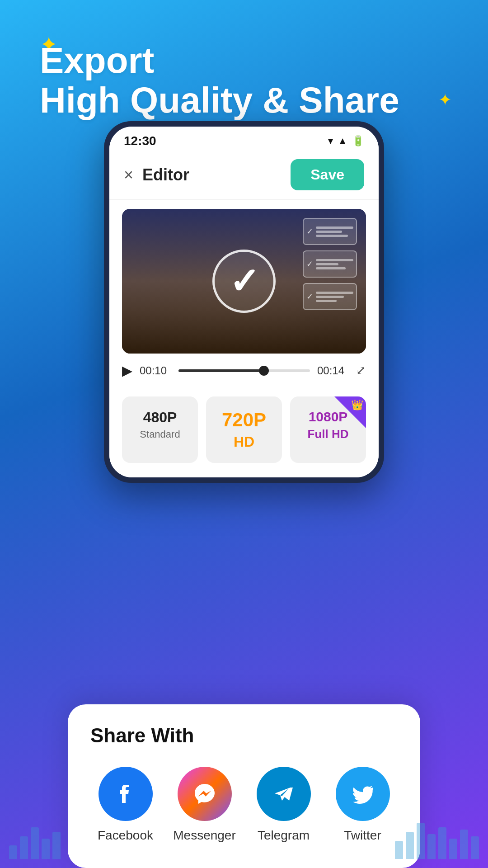 The height and width of the screenshot is (868, 488). I want to click on doc-card-2: ✓, so click(330, 264).